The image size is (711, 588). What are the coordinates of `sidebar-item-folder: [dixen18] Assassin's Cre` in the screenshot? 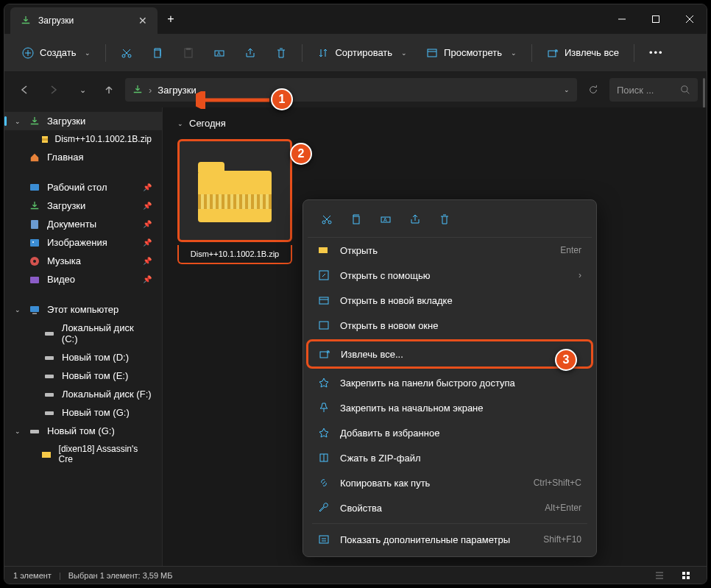 It's located at (83, 454).